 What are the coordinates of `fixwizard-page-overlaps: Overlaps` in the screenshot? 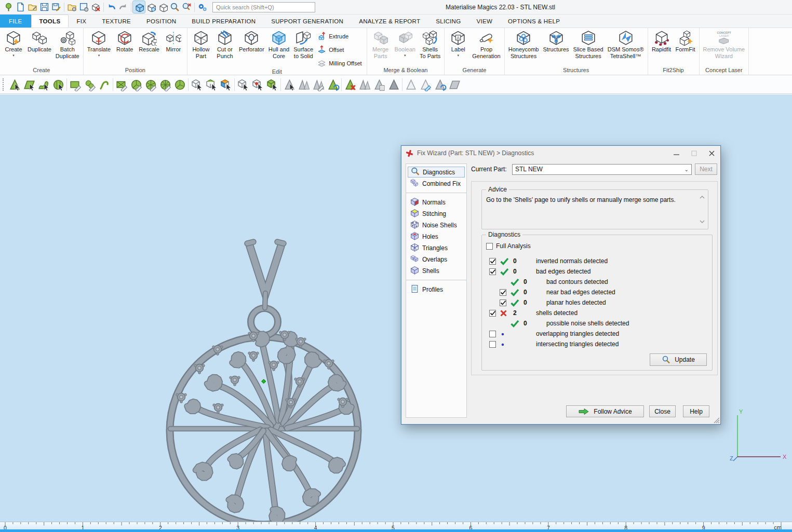 It's located at (436, 260).